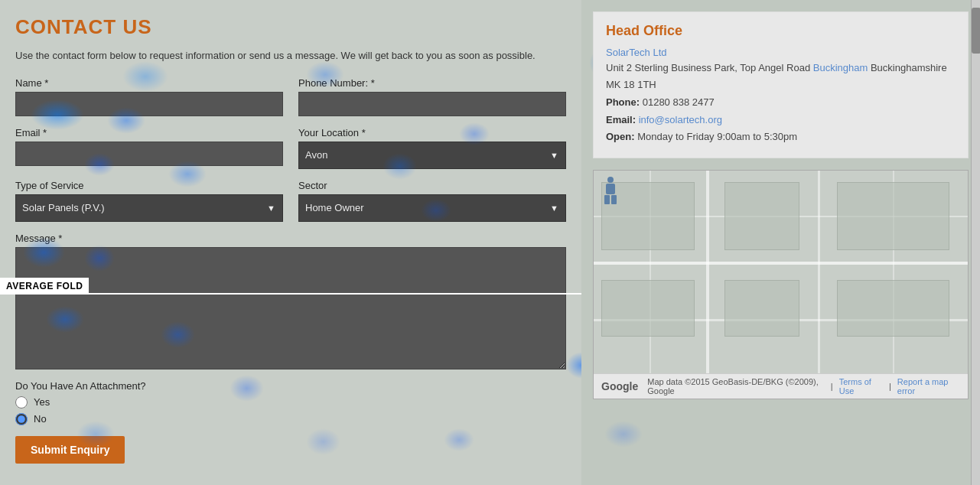 This screenshot has width=980, height=485. Describe the element at coordinates (149, 154) in the screenshot. I see `email-input` at that location.